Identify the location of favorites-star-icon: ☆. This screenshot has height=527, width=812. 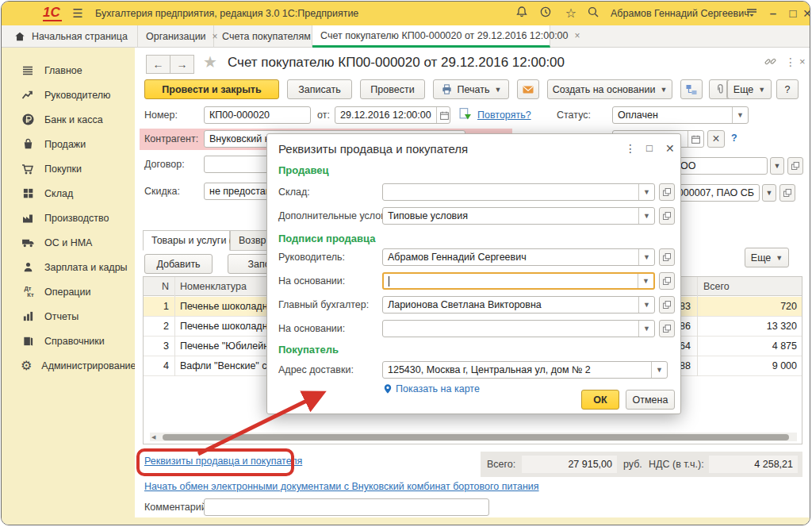
(571, 13).